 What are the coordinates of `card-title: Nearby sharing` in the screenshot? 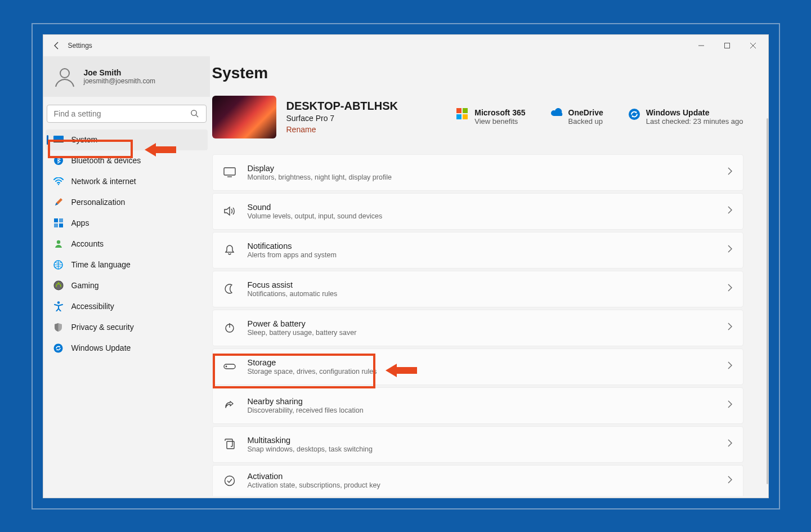 It's located at (306, 401).